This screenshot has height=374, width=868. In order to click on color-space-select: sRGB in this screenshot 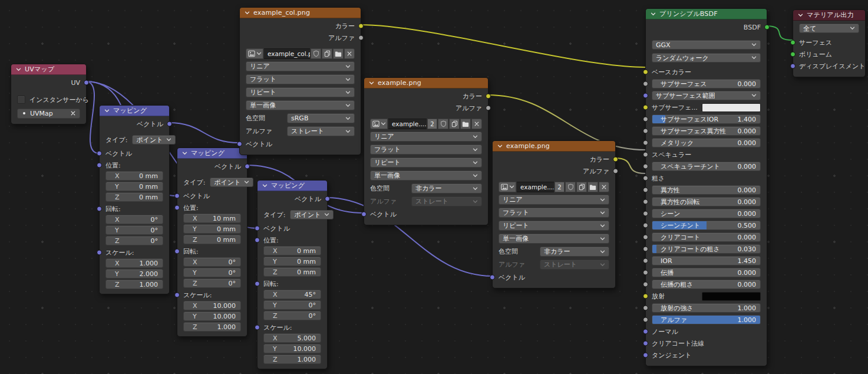, I will do `click(321, 118)`.